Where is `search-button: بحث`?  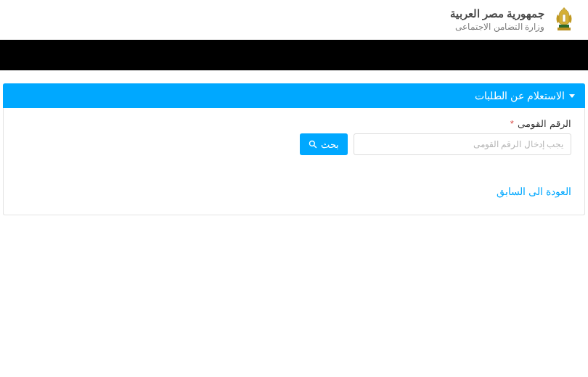 search-button: بحث is located at coordinates (324, 144).